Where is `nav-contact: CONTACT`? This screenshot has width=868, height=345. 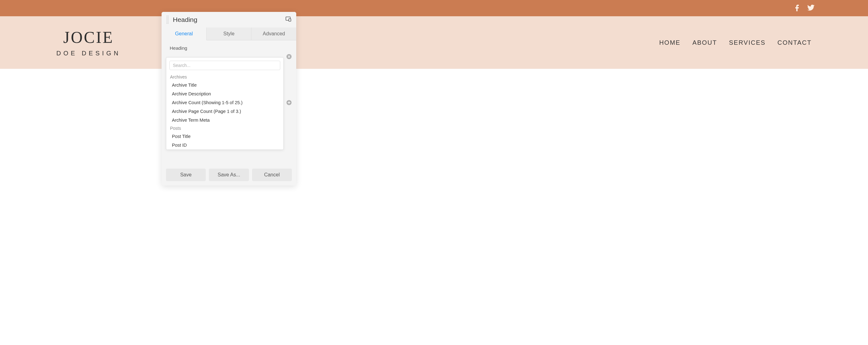
nav-contact: CONTACT is located at coordinates (795, 43).